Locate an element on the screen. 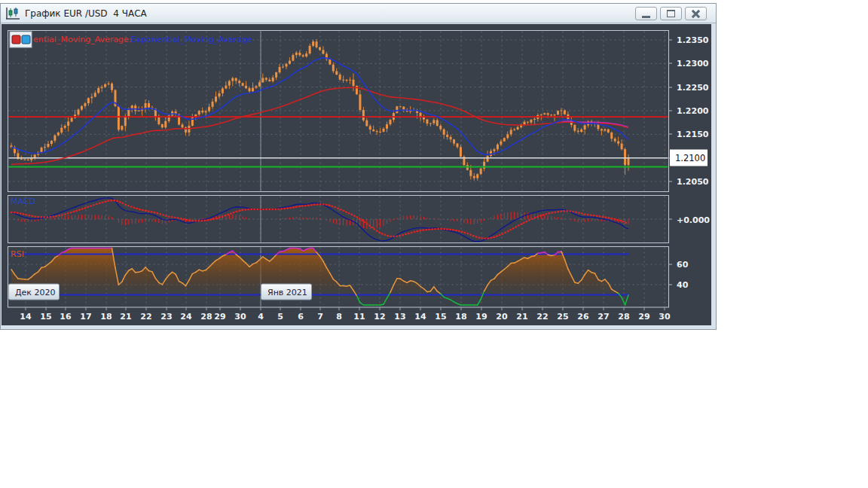  time-axis-label: 27 is located at coordinates (603, 316).